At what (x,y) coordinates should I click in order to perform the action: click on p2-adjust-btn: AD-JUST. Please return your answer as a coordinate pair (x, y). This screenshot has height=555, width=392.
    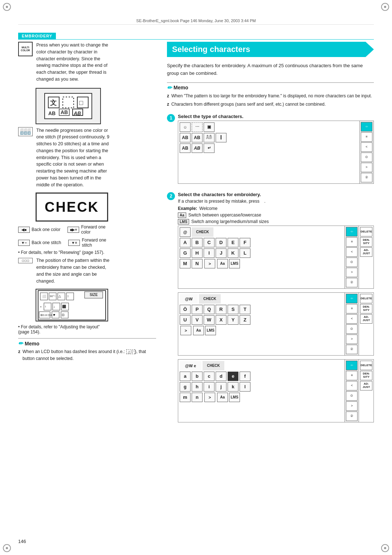
    Looking at the image, I should click on (366, 319).